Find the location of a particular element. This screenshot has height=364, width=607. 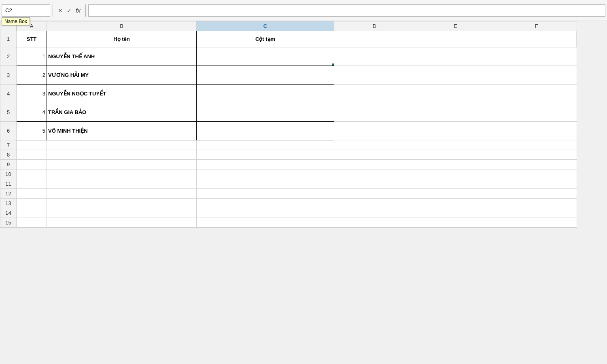

cell-D9 is located at coordinates (375, 165).